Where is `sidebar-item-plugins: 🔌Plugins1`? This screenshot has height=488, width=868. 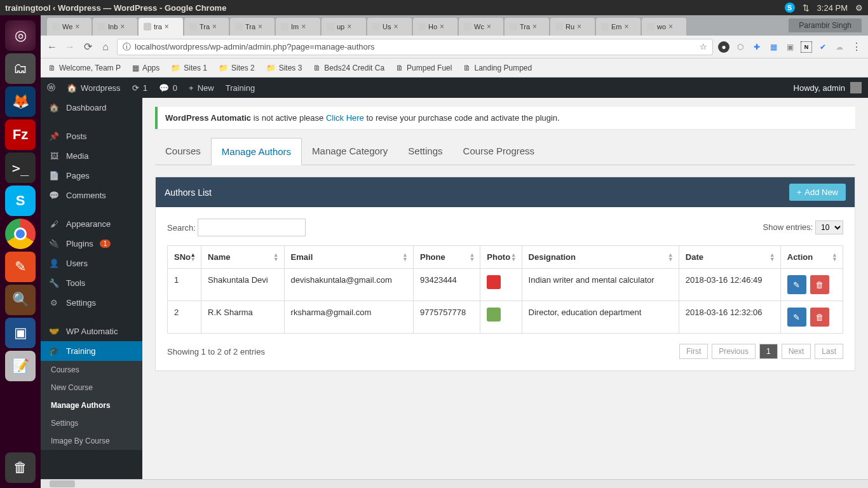
sidebar-item-plugins: 🔌Plugins1 is located at coordinates (92, 244).